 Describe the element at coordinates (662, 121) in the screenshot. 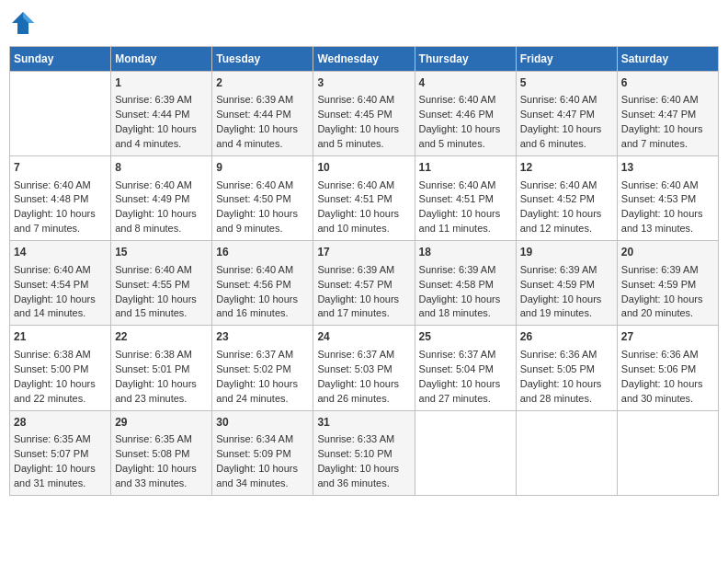

I see `day-info: Sunrise: 6:40 AM Sunset: 4:47 PM Dayligh…` at that location.